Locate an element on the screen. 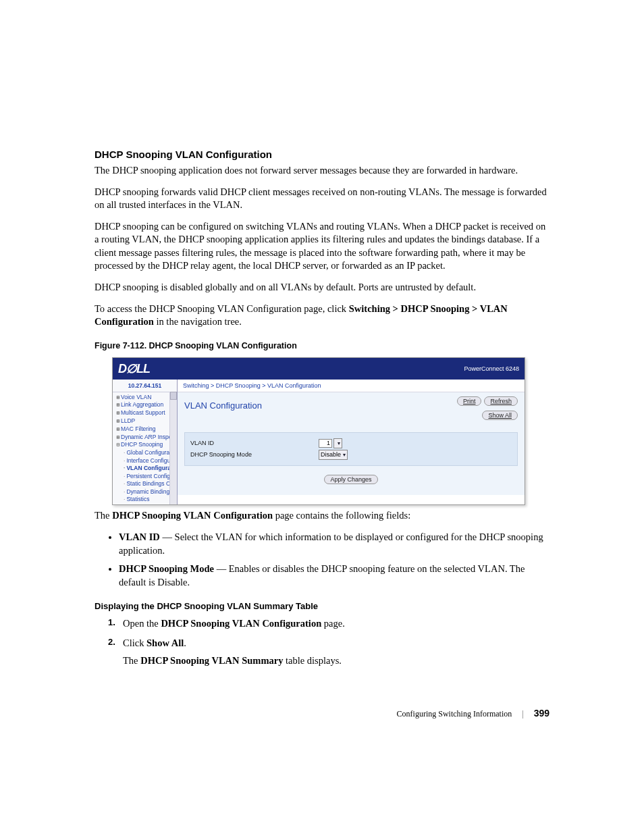 Image resolution: width=644 pixels, height=834 pixels. breadcrumb: Switching > DHCP Snooping > VLAN Configu… is located at coordinates (351, 386).